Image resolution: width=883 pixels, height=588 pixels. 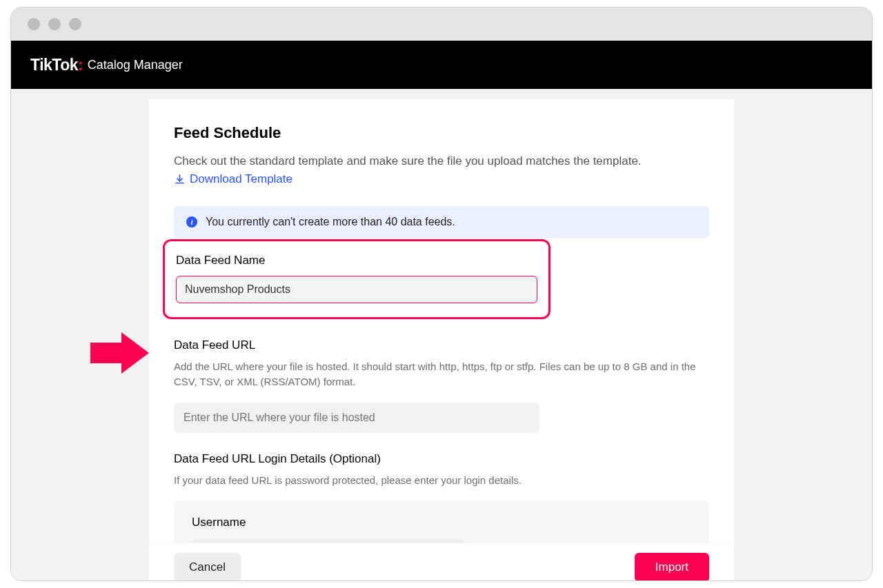 What do you see at coordinates (54, 24) in the screenshot?
I see `window-minimize-dot` at bounding box center [54, 24].